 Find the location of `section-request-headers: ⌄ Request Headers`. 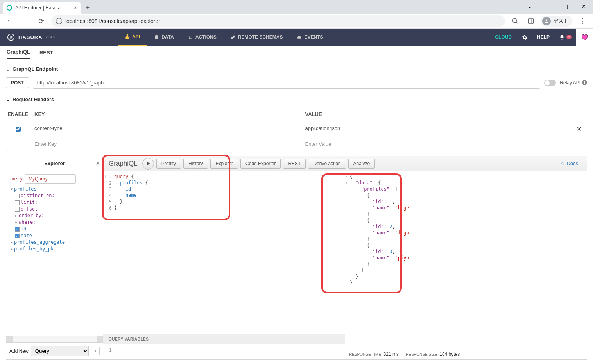

section-request-headers: ⌄ Request Headers is located at coordinates (296, 99).